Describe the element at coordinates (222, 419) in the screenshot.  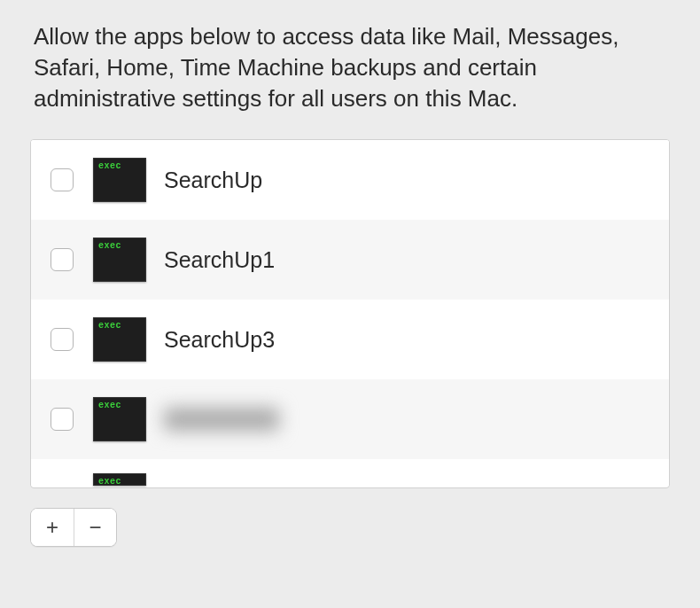
I see `app-name-label-redacted` at that location.